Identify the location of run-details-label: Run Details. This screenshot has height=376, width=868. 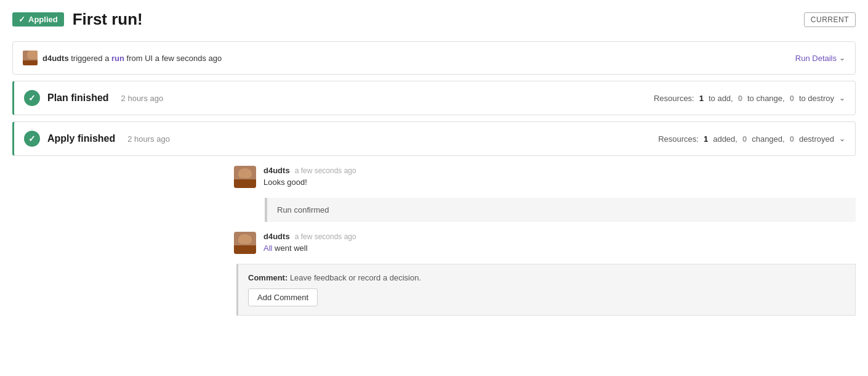
(816, 58).